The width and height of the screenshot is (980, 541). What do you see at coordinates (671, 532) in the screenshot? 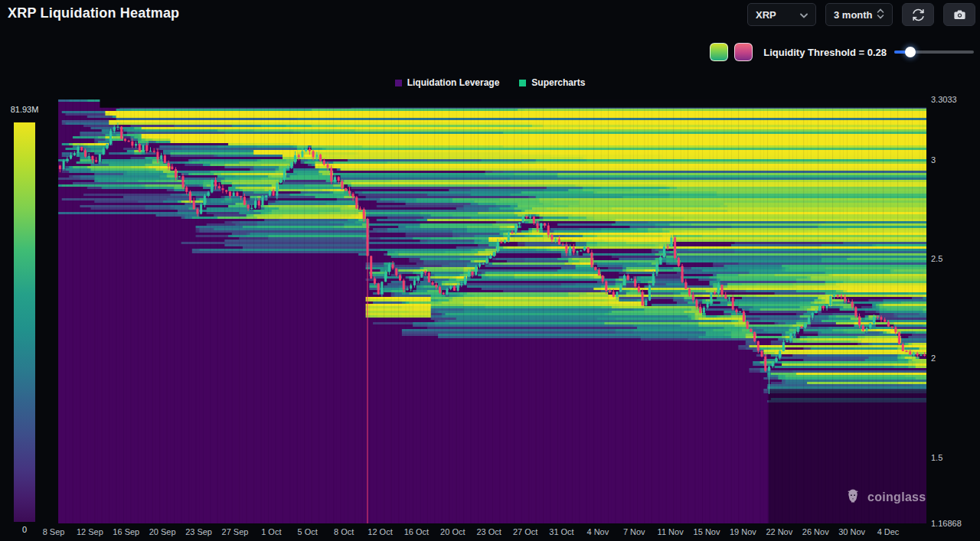
I see `date-tick: 11 Nov` at bounding box center [671, 532].